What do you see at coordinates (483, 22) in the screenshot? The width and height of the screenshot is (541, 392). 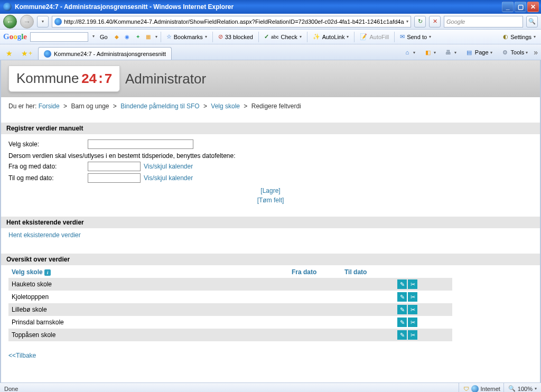 I see `search-box: Google` at bounding box center [483, 22].